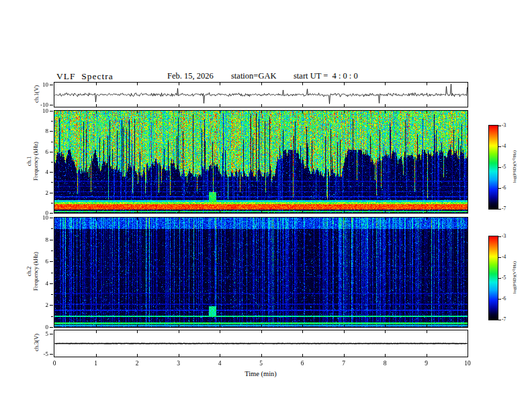  Describe the element at coordinates (261, 373) in the screenshot. I see `time-axis-label: Time (min)` at that location.